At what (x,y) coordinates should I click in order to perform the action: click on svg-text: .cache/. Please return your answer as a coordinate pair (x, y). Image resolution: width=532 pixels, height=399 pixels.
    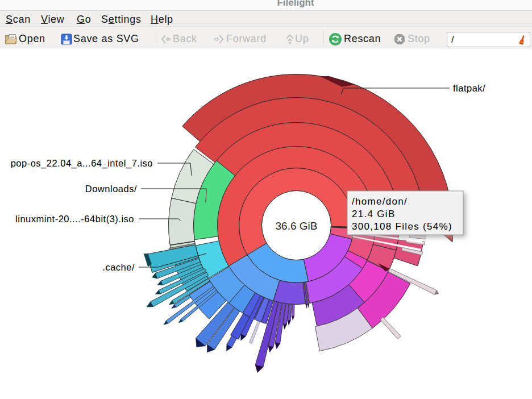
    Looking at the image, I should click on (118, 267).